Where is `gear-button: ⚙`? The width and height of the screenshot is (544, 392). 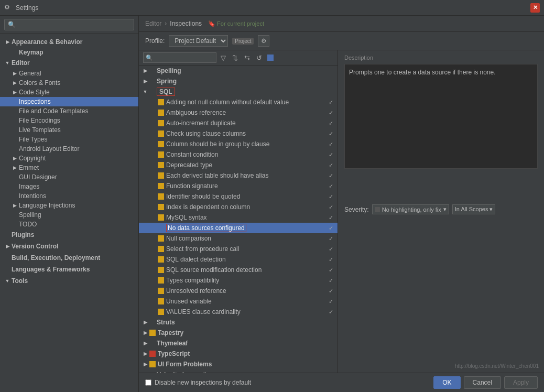
gear-button: ⚙ is located at coordinates (264, 41).